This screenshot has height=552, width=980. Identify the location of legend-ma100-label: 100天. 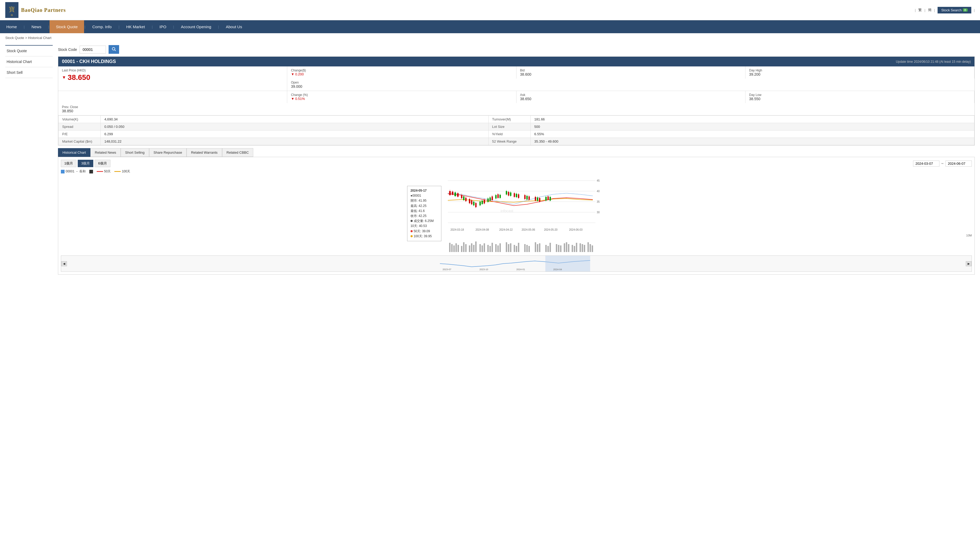
(126, 171).